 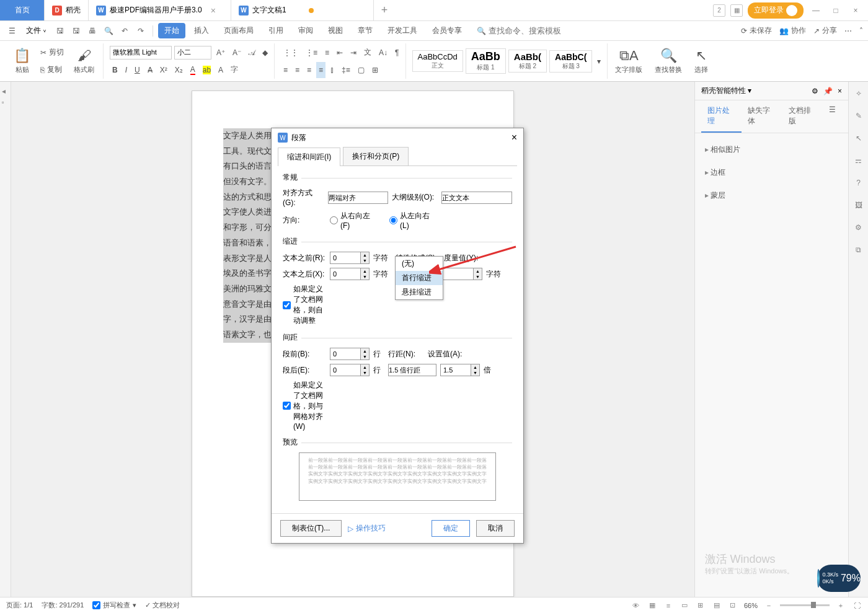 I want to click on ok-button: 确定, so click(x=451, y=528).